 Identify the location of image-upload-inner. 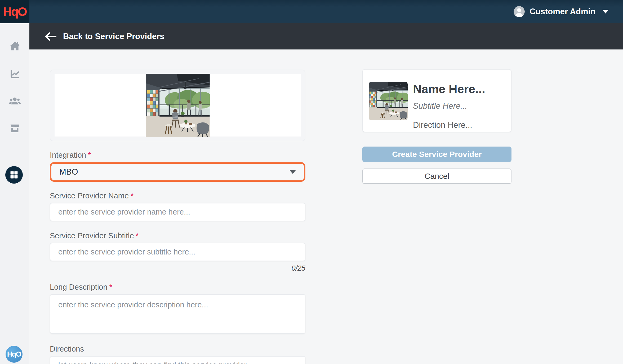
(177, 105).